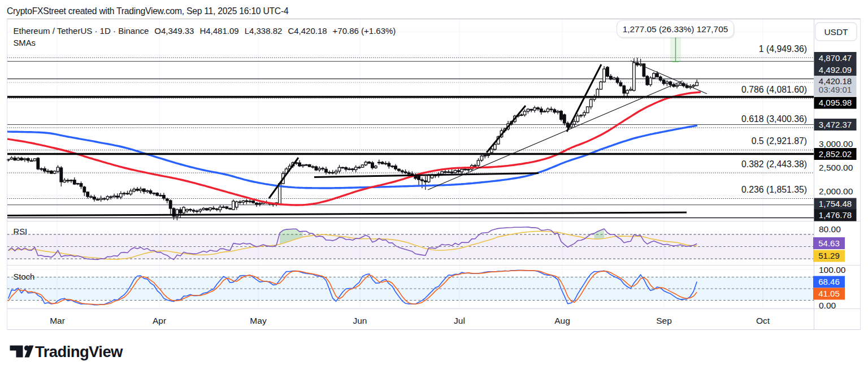 The height and width of the screenshot is (374, 868). What do you see at coordinates (830, 229) in the screenshot?
I see `svg-text: 80.00` at bounding box center [830, 229].